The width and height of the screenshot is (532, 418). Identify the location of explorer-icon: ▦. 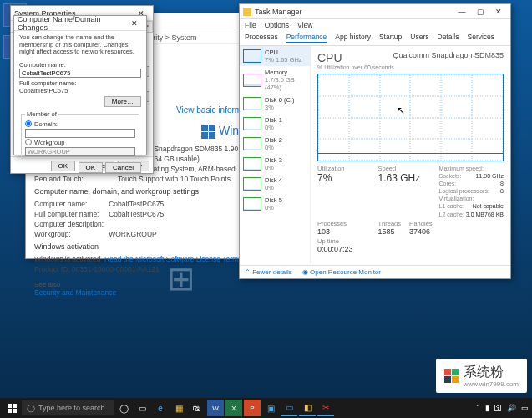
(179, 408).